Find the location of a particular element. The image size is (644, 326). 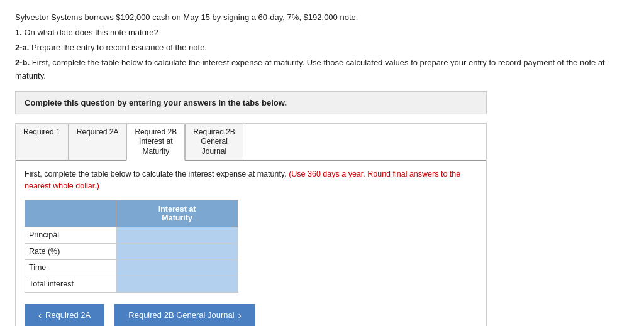

prev-chevron-icon is located at coordinates (40, 315).